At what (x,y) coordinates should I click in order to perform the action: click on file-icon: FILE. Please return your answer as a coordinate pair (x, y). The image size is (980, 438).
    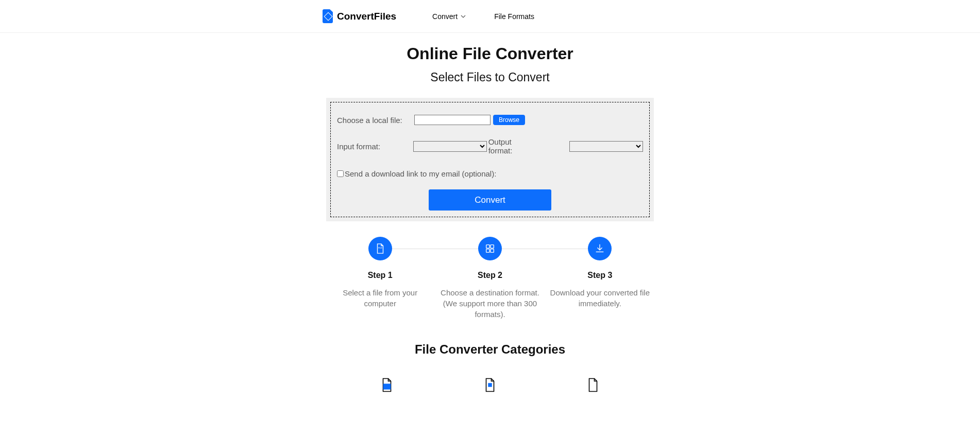
    Looking at the image, I should click on (380, 249).